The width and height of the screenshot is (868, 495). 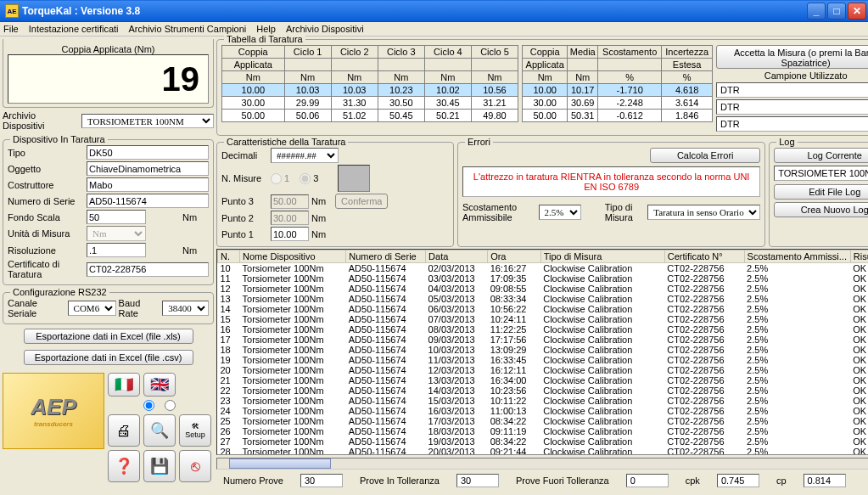 I want to click on menu-file: File, so click(x=11, y=29).